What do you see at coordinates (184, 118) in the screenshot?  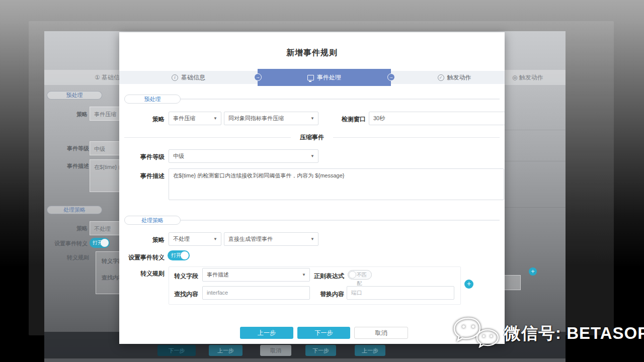 I see `selected-value: 事件压缩` at bounding box center [184, 118].